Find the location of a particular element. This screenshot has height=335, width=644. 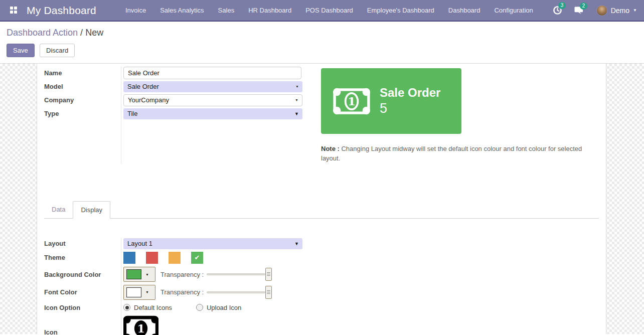

tile-text: Sale Order 5 is located at coordinates (410, 101).